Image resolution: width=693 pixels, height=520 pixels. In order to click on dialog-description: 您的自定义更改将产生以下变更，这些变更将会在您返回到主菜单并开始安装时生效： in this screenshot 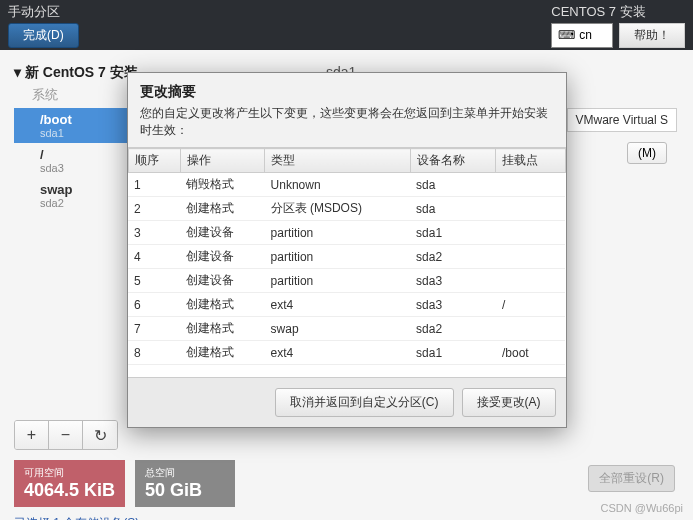, I will do `click(347, 125)`.